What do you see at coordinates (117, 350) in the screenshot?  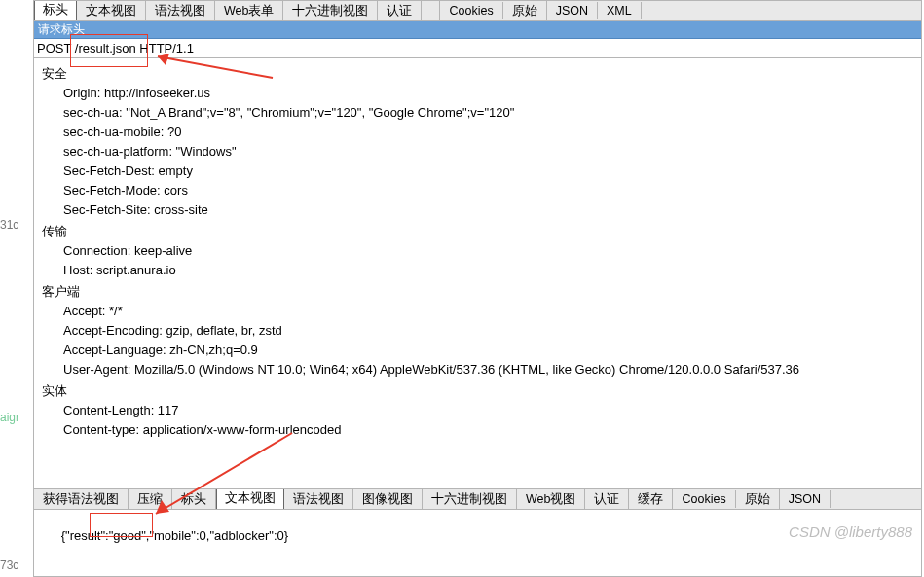 I see `header-name: Accept-Language` at bounding box center [117, 350].